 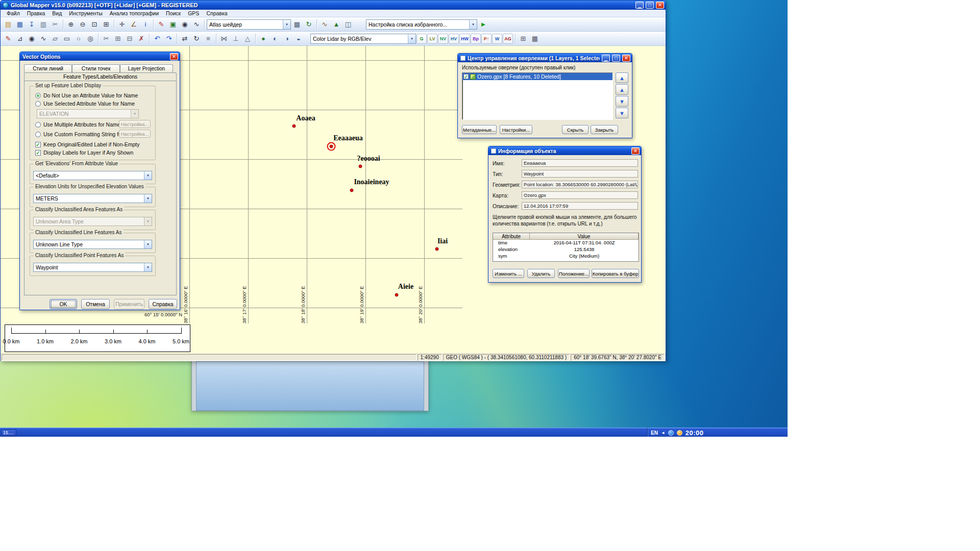 What do you see at coordinates (348, 24) in the screenshot?
I see `map-layout-icon: ◫` at bounding box center [348, 24].